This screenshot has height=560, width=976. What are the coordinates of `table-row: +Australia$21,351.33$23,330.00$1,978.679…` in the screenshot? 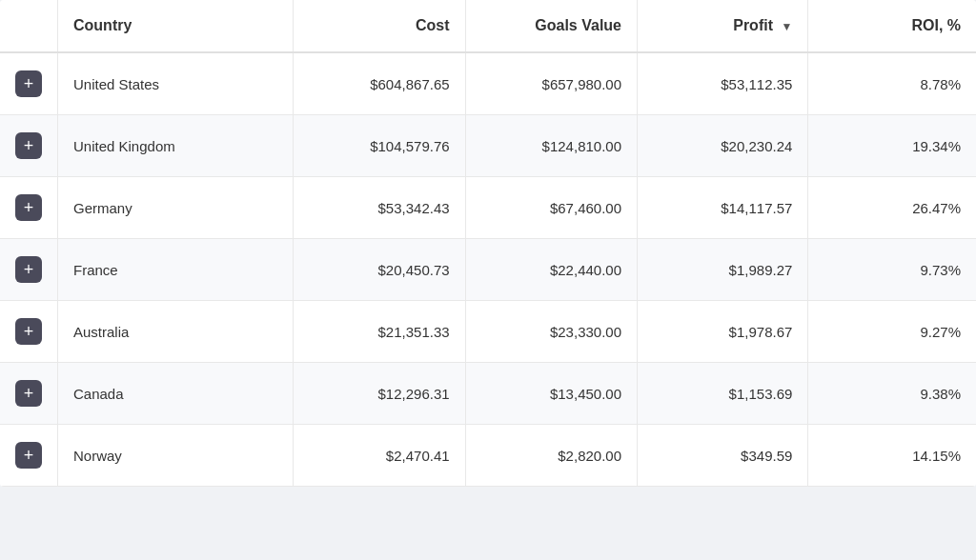 It's located at (488, 331).